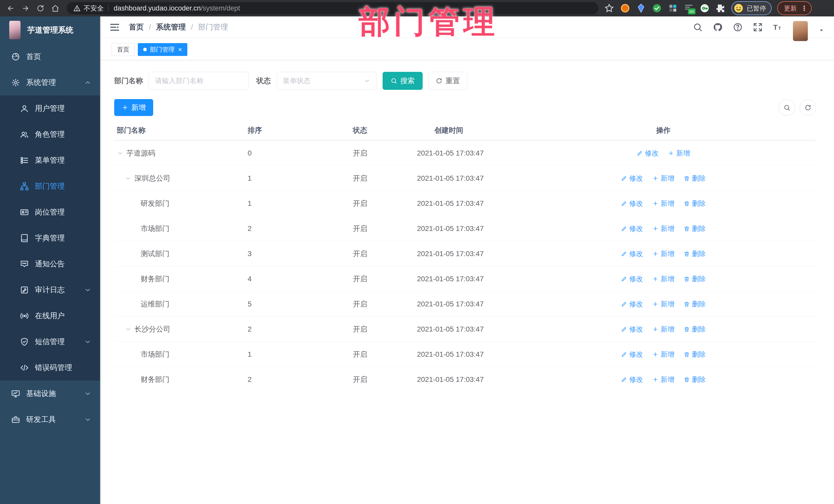 This screenshot has height=504, width=834. Describe the element at coordinates (180, 49) in the screenshot. I see `close-icon: ×` at that location.